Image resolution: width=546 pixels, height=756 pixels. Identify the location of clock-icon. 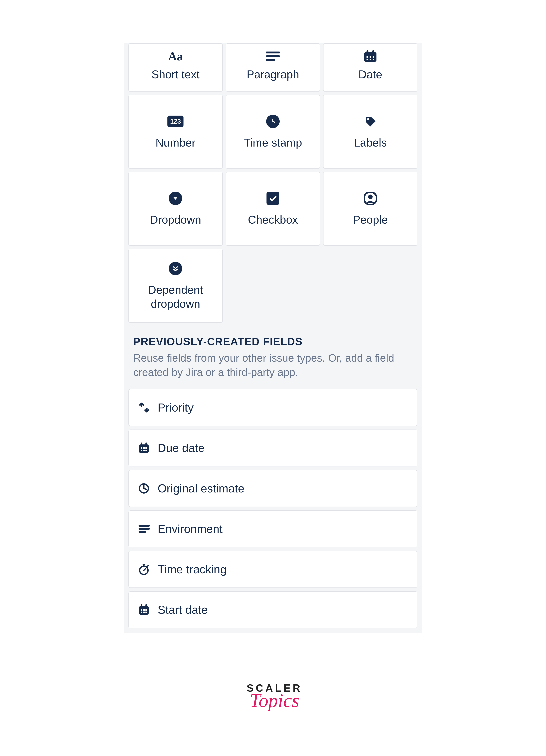
(273, 121).